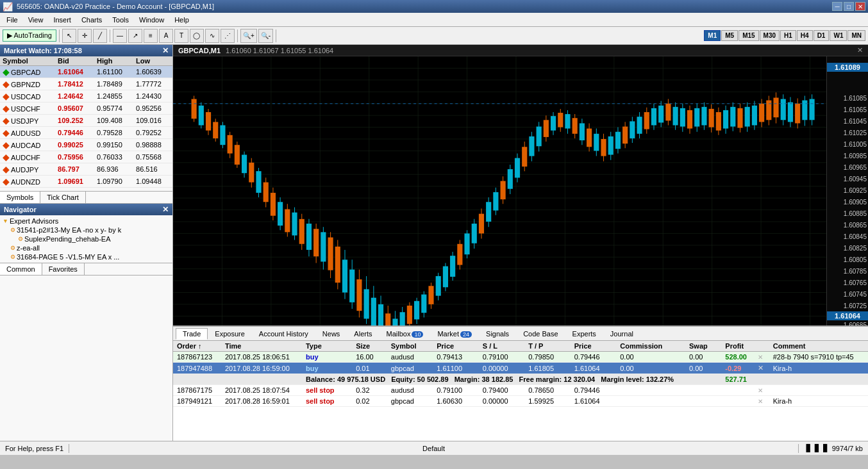 The height and width of the screenshot is (469, 868). I want to click on tf-h1: H1, so click(789, 36).